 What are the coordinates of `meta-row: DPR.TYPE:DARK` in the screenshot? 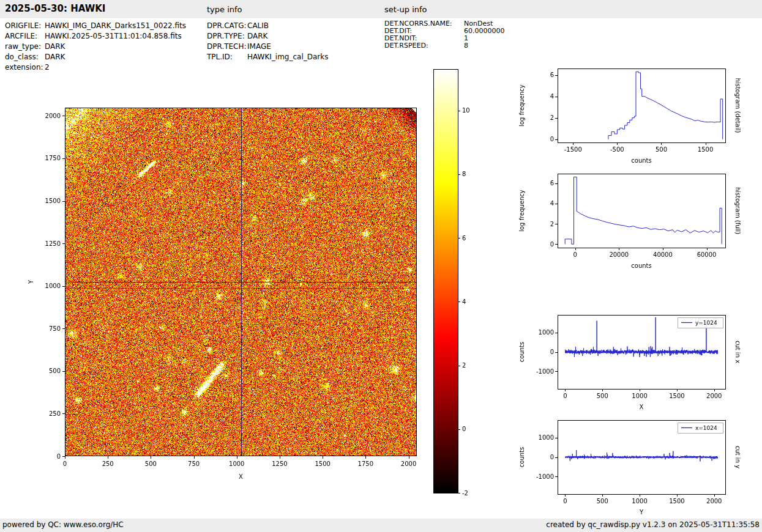 It's located at (268, 37).